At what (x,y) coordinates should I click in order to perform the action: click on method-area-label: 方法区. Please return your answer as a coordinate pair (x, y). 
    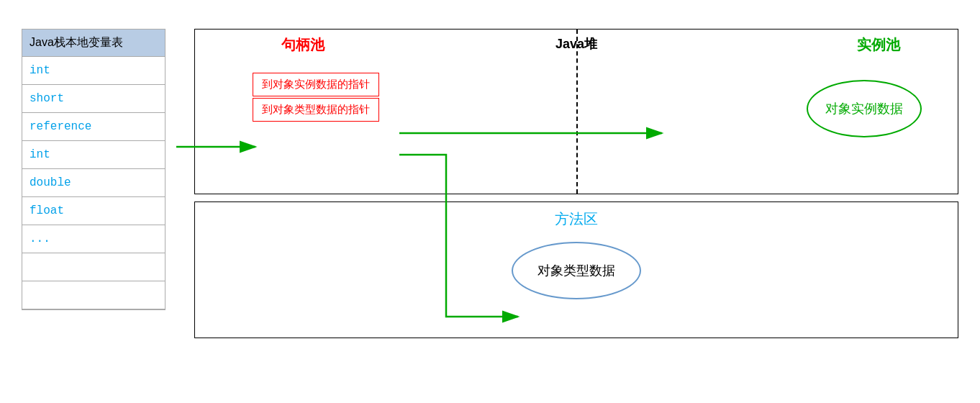
    Looking at the image, I should click on (576, 219).